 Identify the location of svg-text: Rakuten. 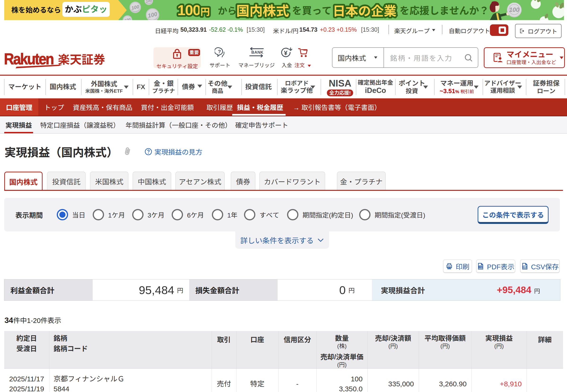
(29, 59).